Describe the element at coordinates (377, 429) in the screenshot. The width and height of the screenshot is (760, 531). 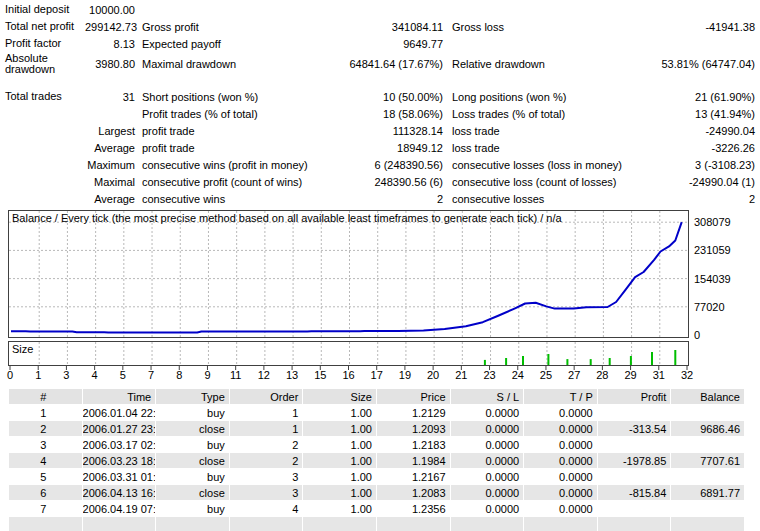
I see `table-row: 22006.01.27 23:00close11.001.20930.00000…` at that location.